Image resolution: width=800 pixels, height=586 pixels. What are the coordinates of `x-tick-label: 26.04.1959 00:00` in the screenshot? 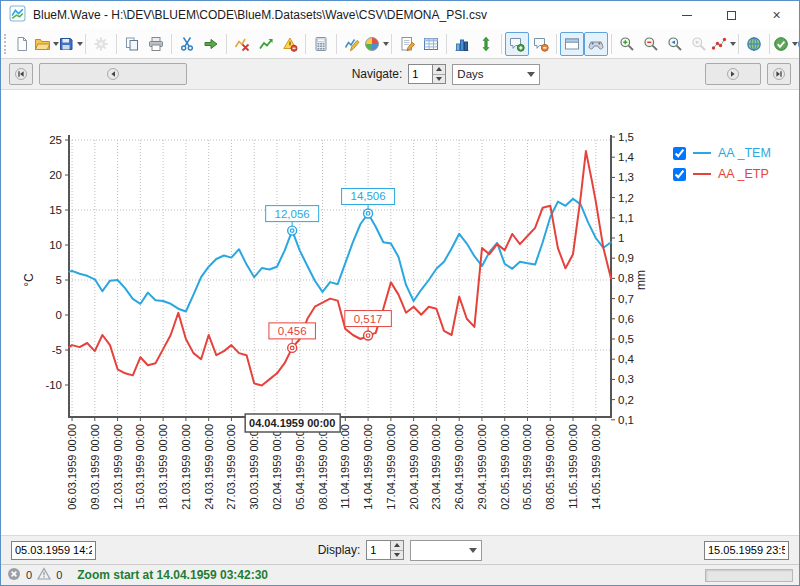 It's located at (459, 467).